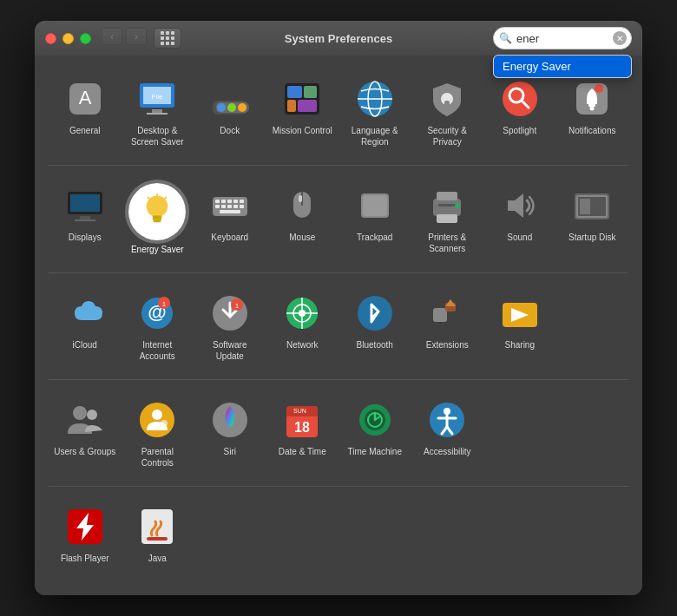  What do you see at coordinates (168, 38) in the screenshot?
I see `grid-view-button` at bounding box center [168, 38].